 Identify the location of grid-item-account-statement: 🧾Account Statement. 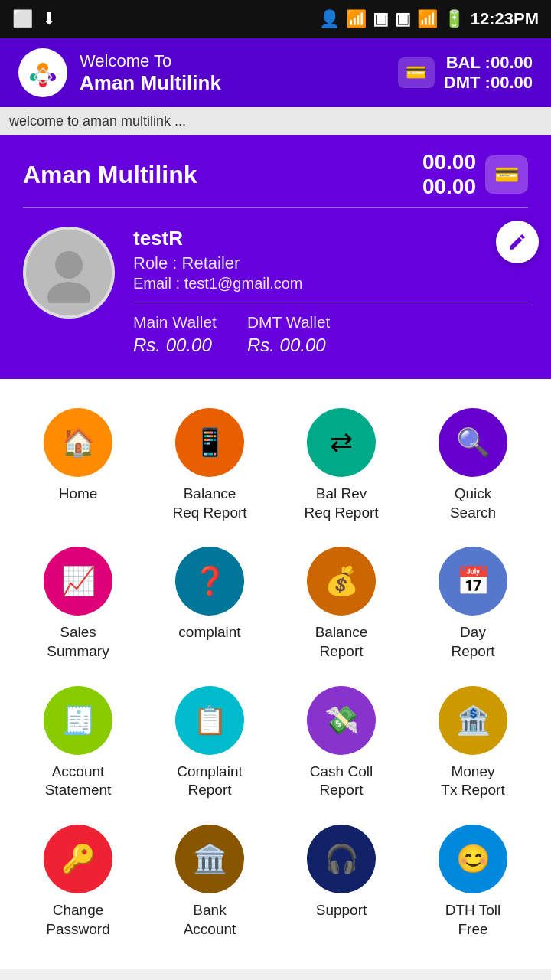
(78, 743).